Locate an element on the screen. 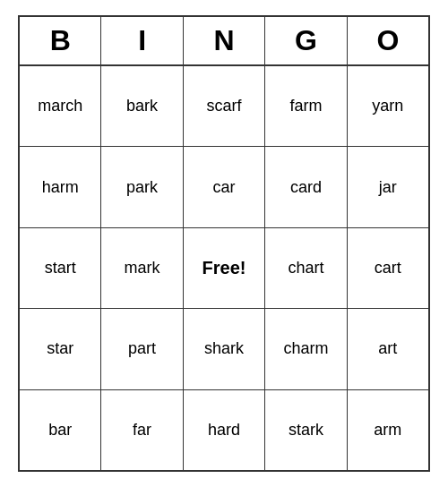 The width and height of the screenshot is (448, 487). bingo-cell: bark is located at coordinates (142, 106).